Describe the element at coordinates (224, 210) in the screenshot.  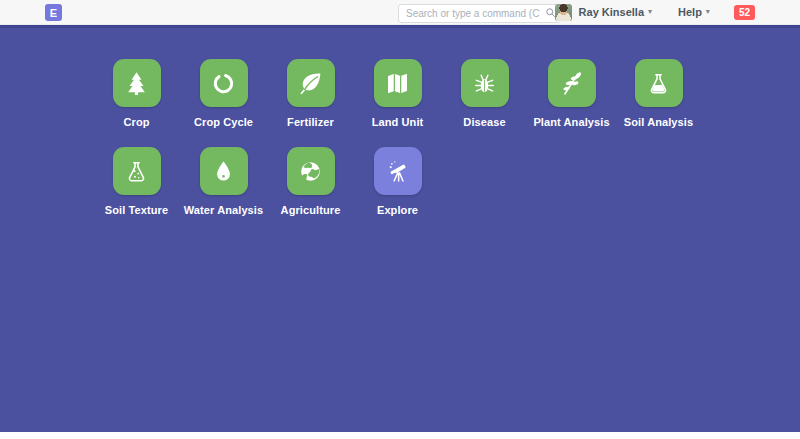
I see `module-label: Water Analysis` at that location.